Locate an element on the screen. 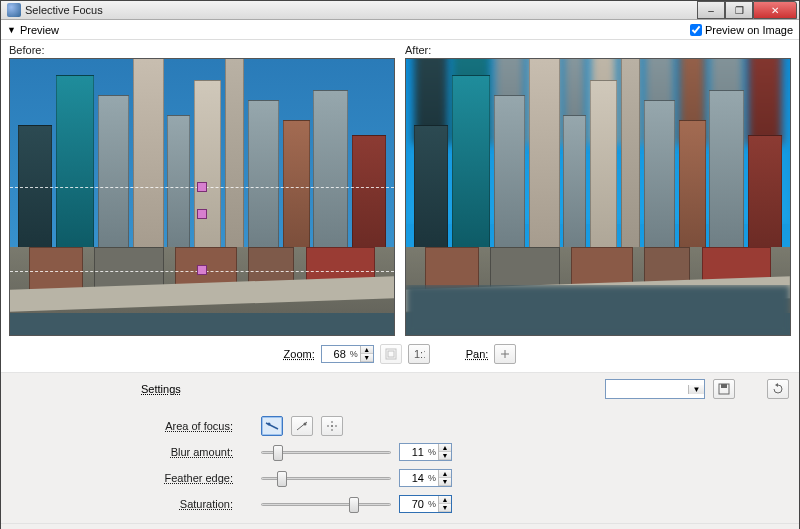 Image resolution: width=800 pixels, height=529 pixels. settings-label: Settings is located at coordinates (161, 389).